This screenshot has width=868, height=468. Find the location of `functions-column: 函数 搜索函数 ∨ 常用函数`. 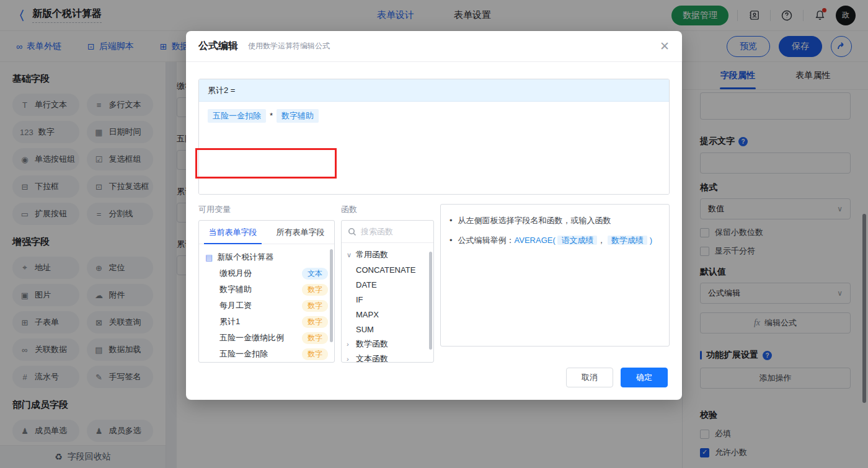

functions-column: 函数 搜索函数 ∨ 常用函数 is located at coordinates (388, 283).